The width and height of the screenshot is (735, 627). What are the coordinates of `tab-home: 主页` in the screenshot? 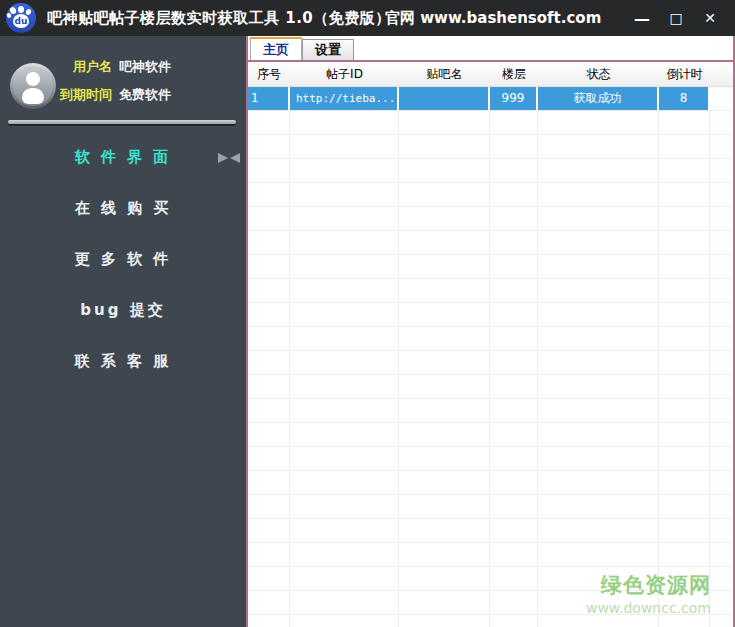 It's located at (276, 48).